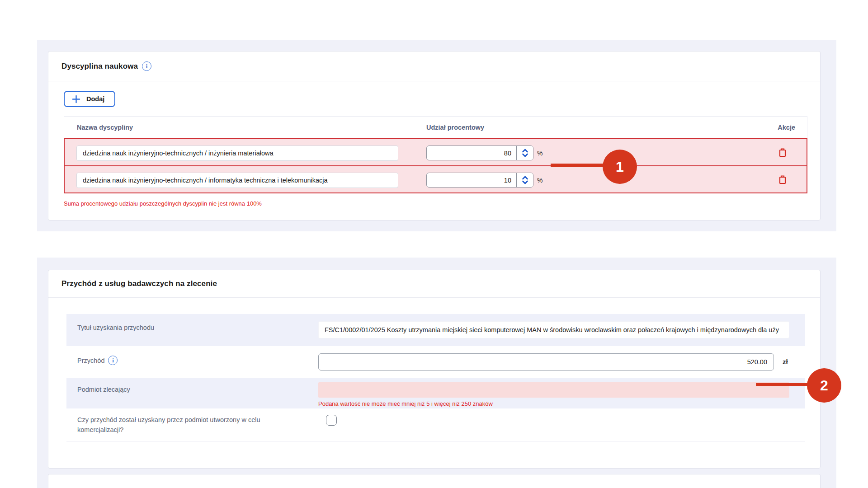  I want to click on form-row-commercialization: Czy przychód został uzyskany przez podmi…, so click(436, 425).